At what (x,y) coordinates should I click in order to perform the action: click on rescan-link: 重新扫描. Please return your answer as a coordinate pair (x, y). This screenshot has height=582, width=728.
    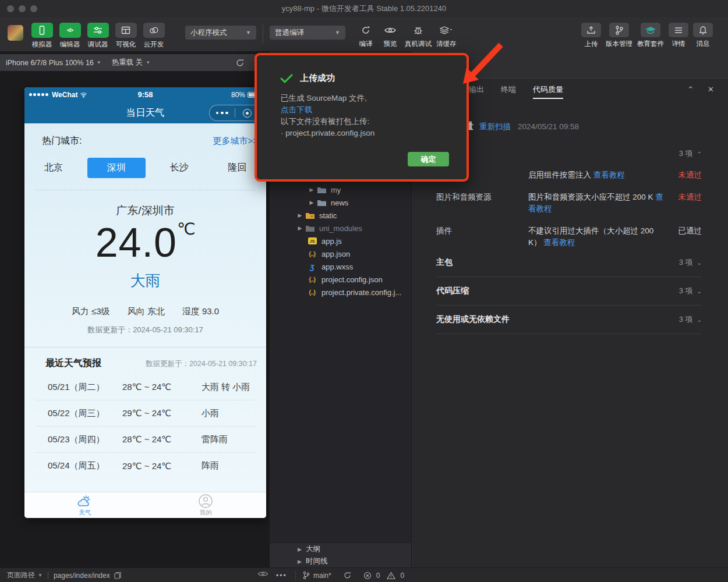
    Looking at the image, I should click on (495, 127).